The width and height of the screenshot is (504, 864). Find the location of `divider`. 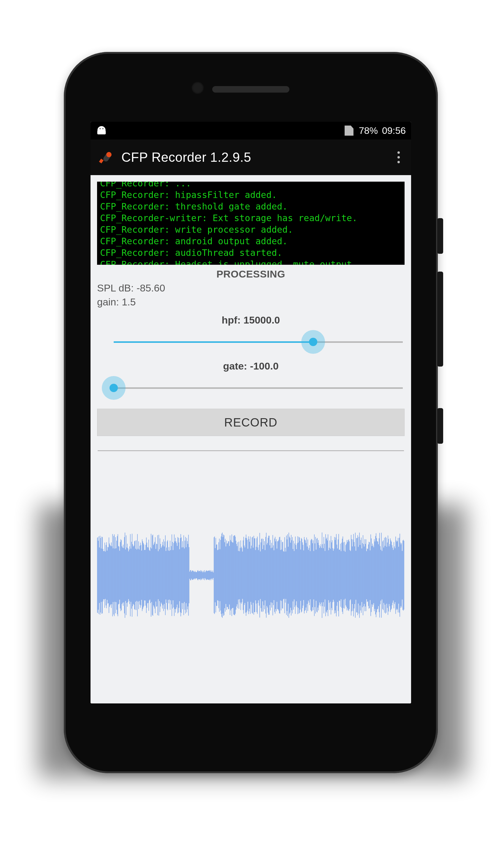

divider is located at coordinates (251, 451).